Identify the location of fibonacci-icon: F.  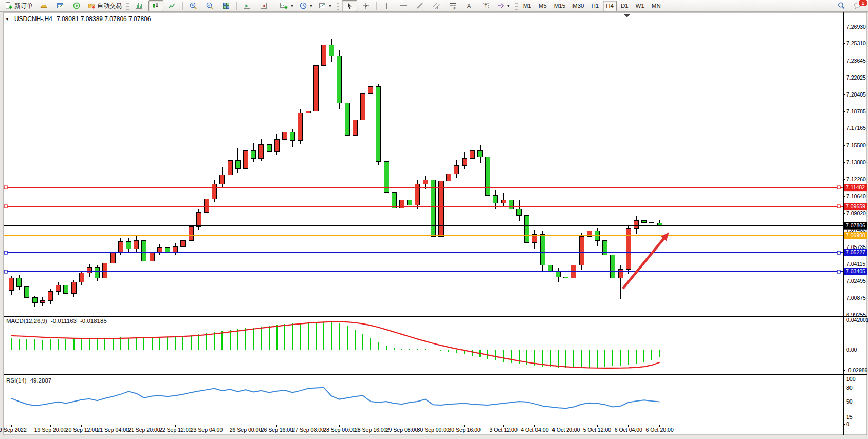
(453, 6).